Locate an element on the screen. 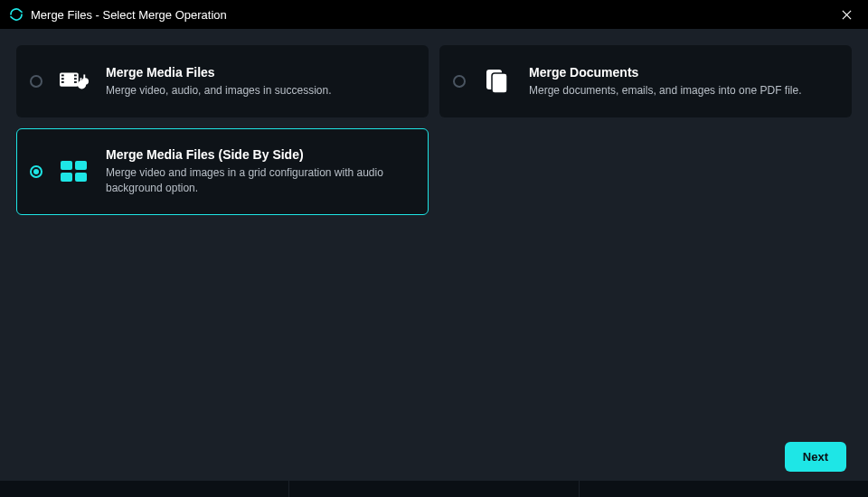  next-button: Next is located at coordinates (816, 457).